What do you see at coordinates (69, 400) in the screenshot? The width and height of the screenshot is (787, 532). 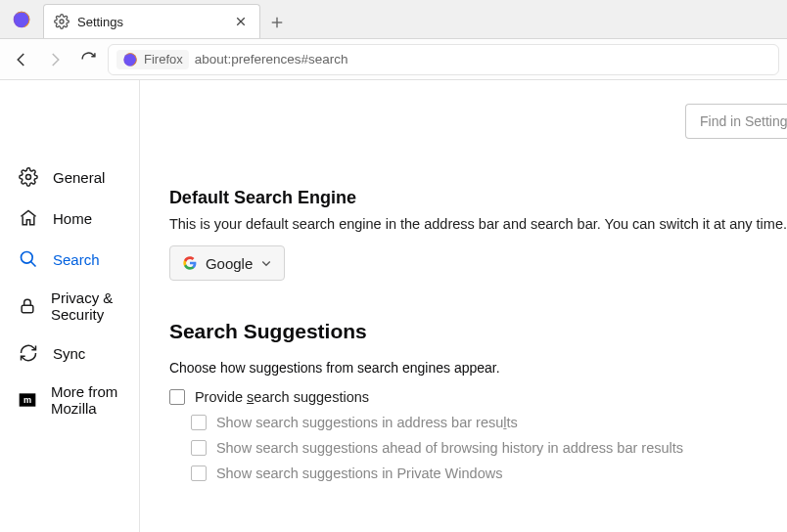 I see `sidebar-item-more-mozilla: m More from Mozilla` at bounding box center [69, 400].